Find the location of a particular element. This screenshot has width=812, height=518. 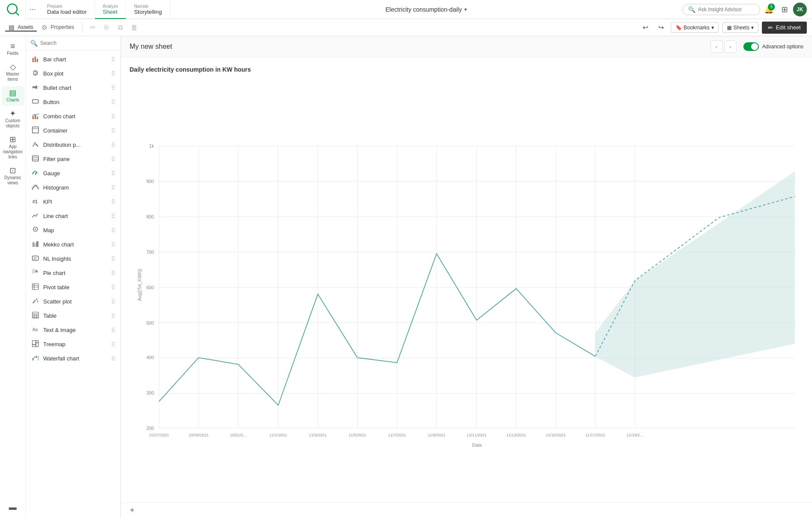

notifications-button: 🔔 5 is located at coordinates (769, 9).